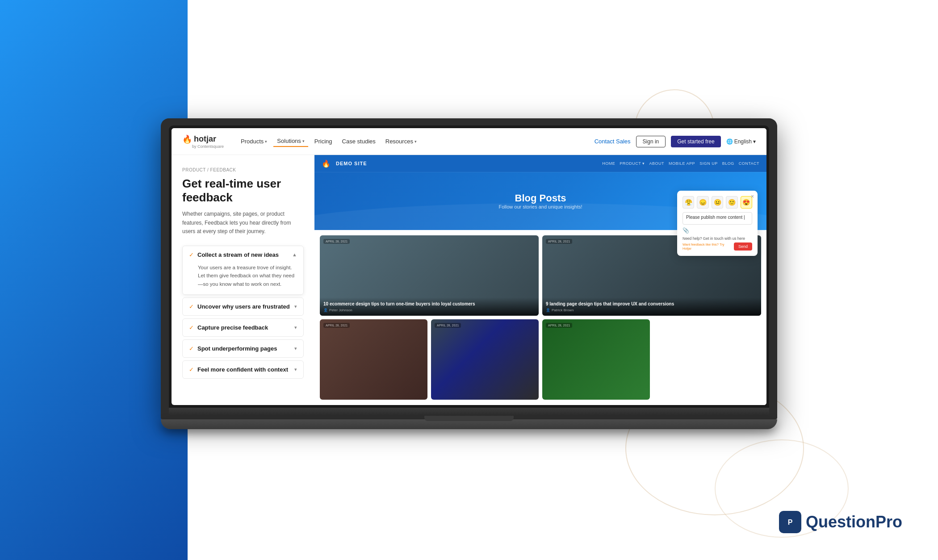 Image resolution: width=938 pixels, height=560 pixels. What do you see at coordinates (485, 359) in the screenshot?
I see `blog-card-4: APRIL 28, 2021` at bounding box center [485, 359].